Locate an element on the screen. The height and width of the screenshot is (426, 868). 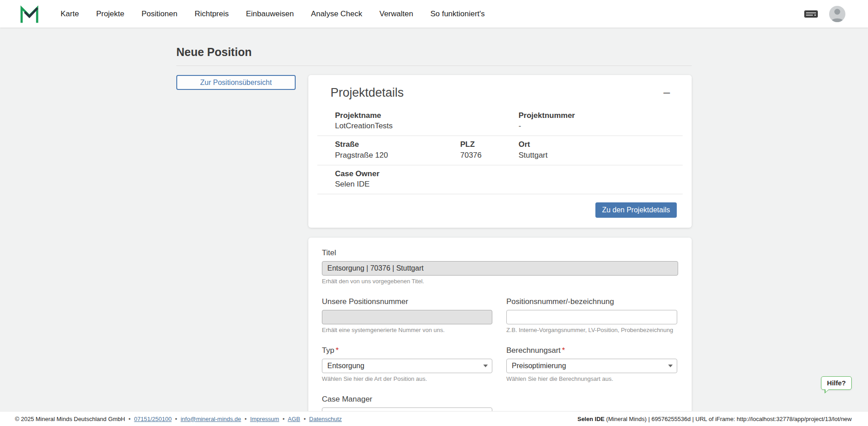
berechnungsart-field-group: Berechnungsart* Preisoptimierung Wählen … is located at coordinates (592, 364).